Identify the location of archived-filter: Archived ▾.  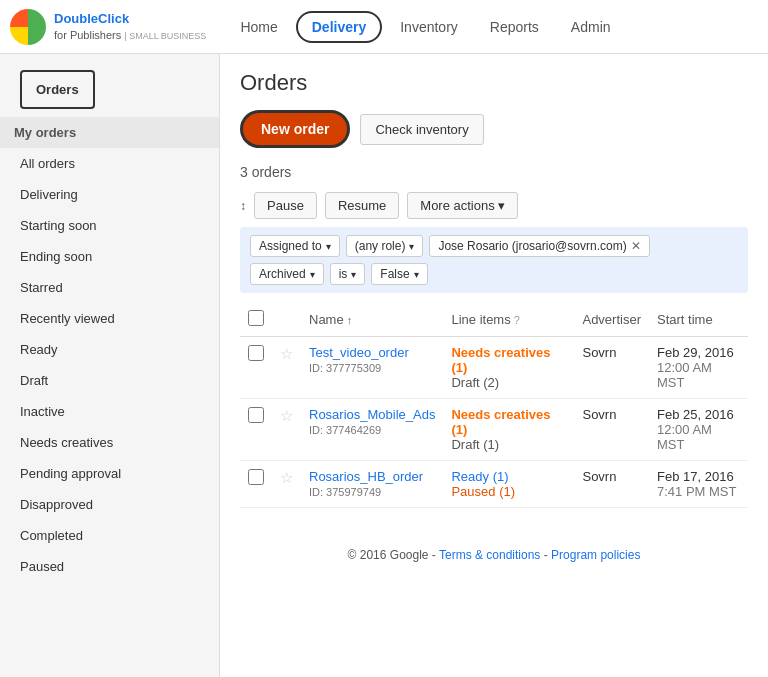
(287, 274).